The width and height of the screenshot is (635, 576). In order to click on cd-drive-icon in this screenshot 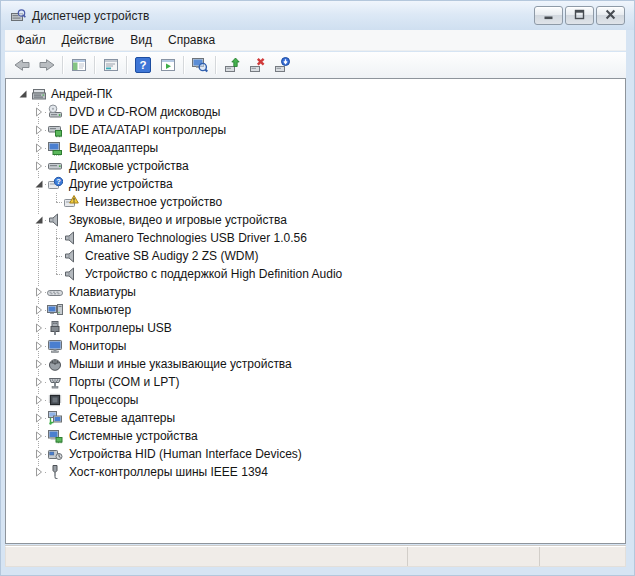, I will do `click(55, 112)`.